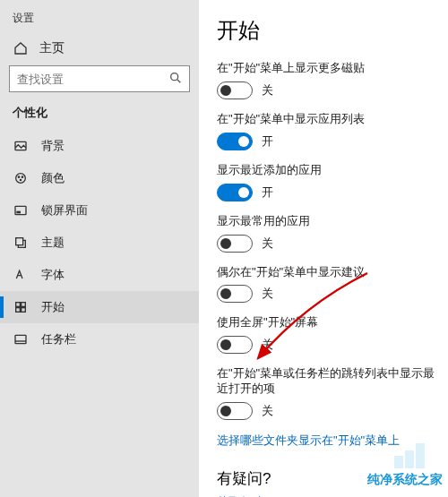 This screenshot has width=448, height=497. Describe the element at coordinates (21, 178) in the screenshot. I see `palette-icon` at that location.